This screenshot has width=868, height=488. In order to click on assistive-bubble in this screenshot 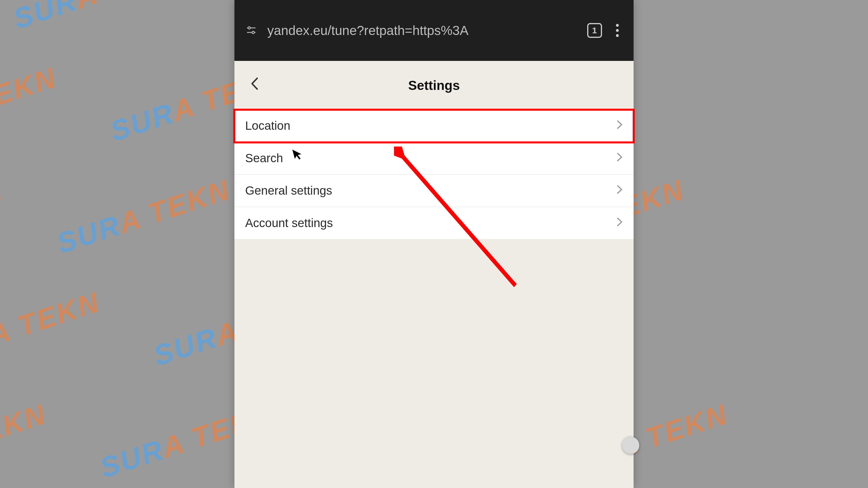, I will do `click(631, 446)`.